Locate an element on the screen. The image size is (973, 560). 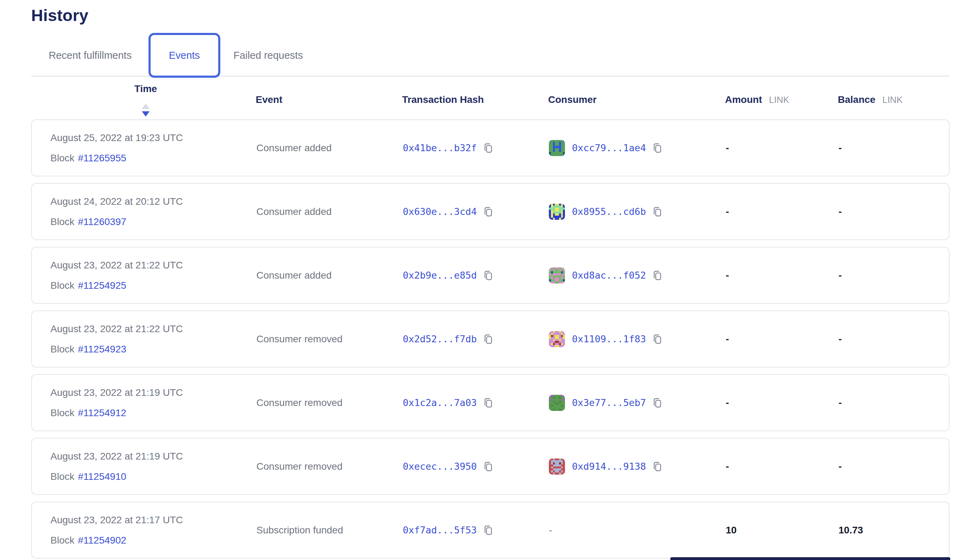
block-line: Block #11265955 is located at coordinates (89, 158).